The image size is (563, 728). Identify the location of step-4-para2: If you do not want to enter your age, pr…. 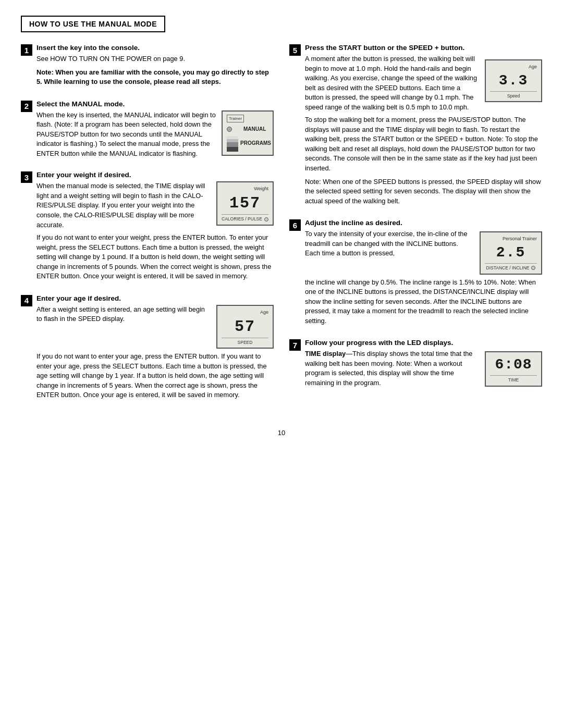
(155, 376).